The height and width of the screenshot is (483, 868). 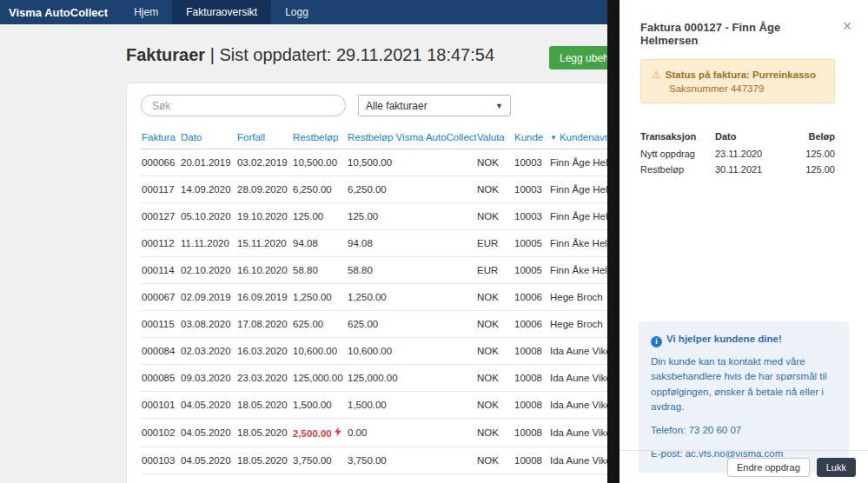 I want to click on table-cell: 30.11.2021, so click(x=750, y=170).